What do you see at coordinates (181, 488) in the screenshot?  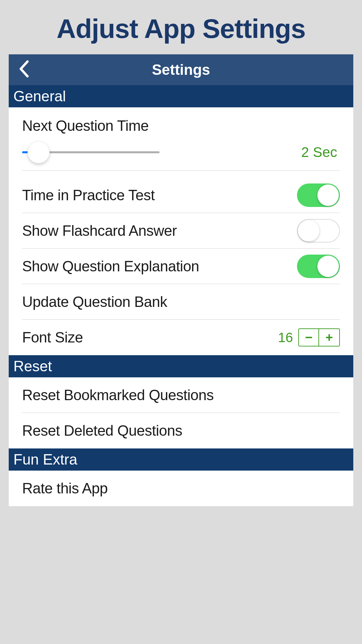 I see `rate-app-row: Rate this App` at bounding box center [181, 488].